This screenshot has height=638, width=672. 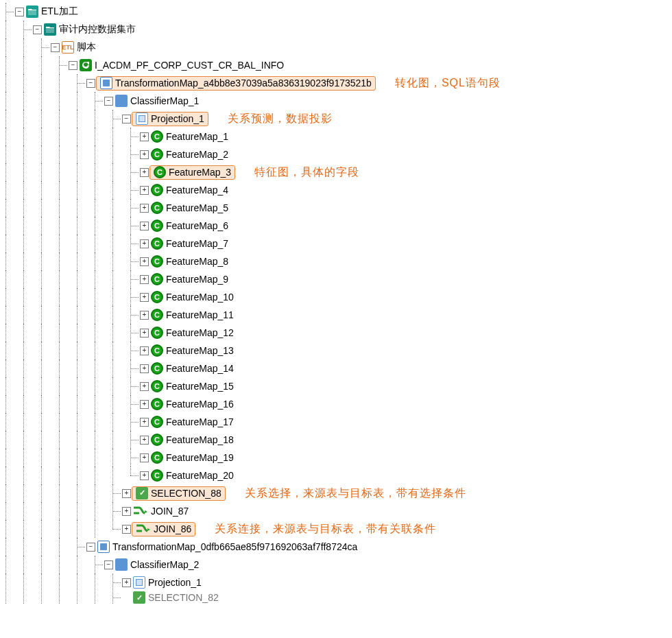 I want to click on node-selection-88: + SELECTION_88 关系选择，来源表与目标表，带有选择条件, so click(x=336, y=493).